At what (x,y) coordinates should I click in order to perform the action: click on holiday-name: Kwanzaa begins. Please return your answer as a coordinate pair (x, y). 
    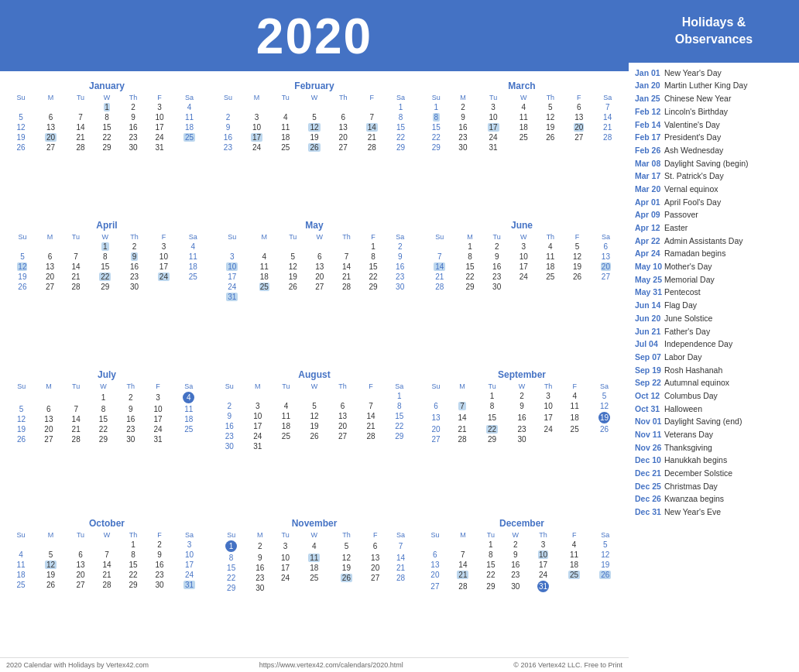
    Looking at the image, I should click on (694, 499).